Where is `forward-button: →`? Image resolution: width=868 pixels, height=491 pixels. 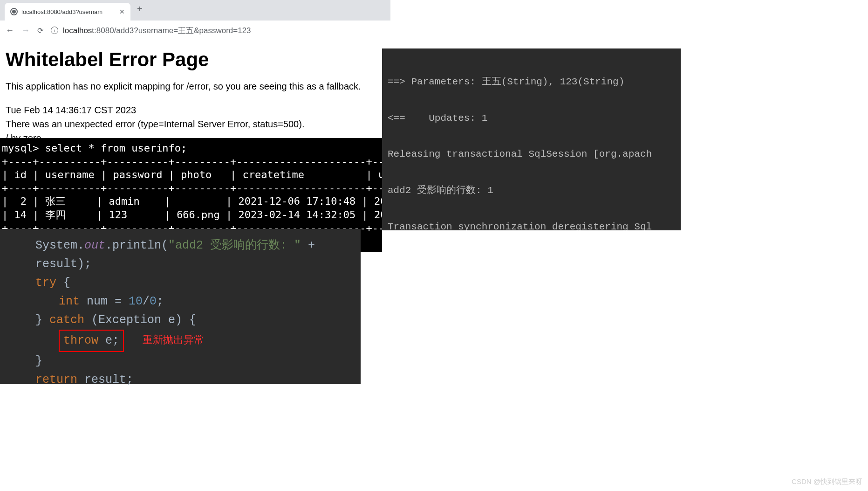 forward-button: → is located at coordinates (26, 31).